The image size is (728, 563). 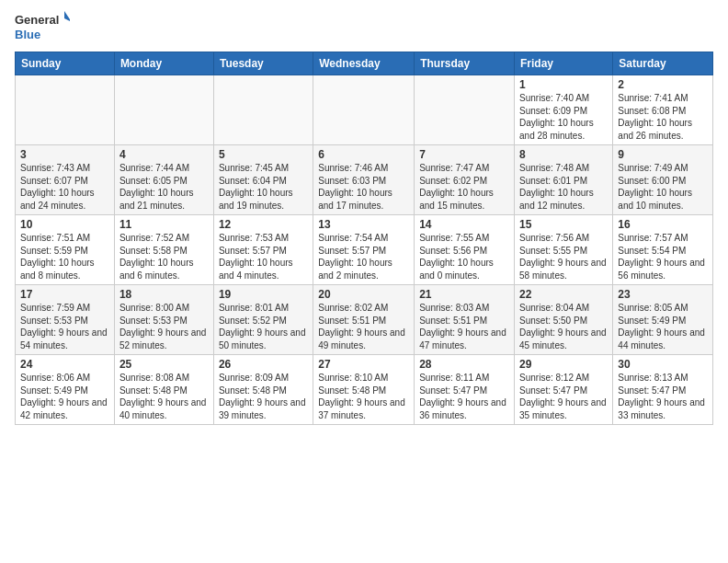 What do you see at coordinates (64, 294) in the screenshot?
I see `day-number: 17` at bounding box center [64, 294].